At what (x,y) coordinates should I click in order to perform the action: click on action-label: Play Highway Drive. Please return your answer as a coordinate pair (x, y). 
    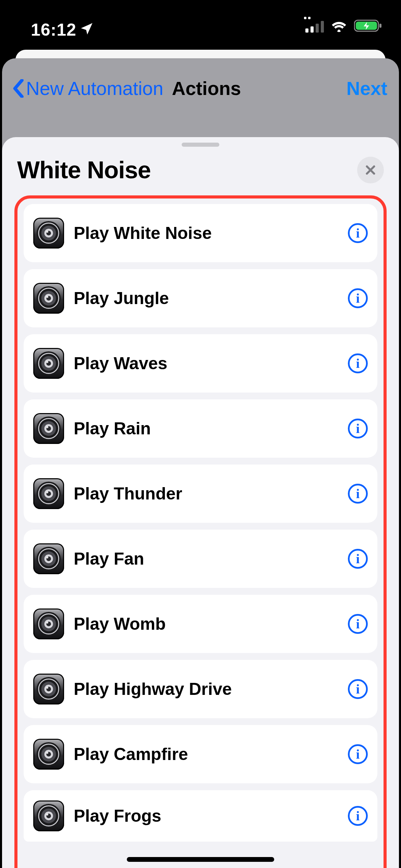
    Looking at the image, I should click on (153, 689).